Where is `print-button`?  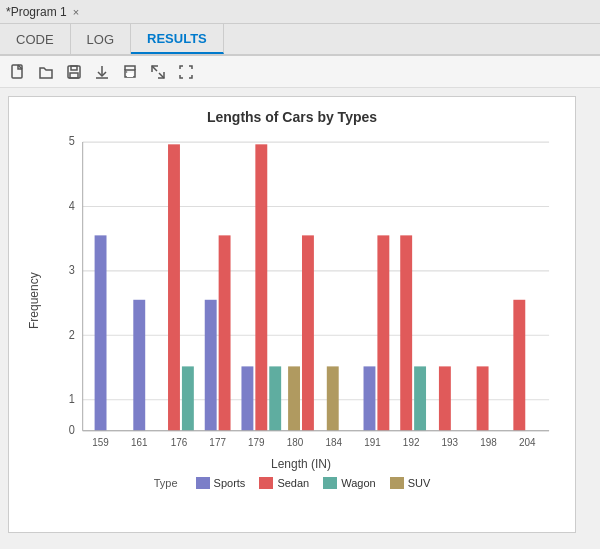
print-button is located at coordinates (130, 72).